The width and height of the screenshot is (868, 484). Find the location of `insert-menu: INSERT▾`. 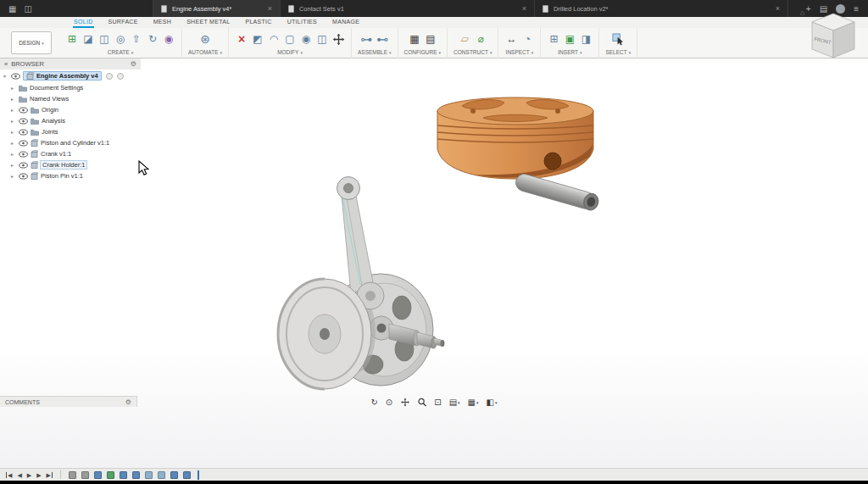

insert-menu: INSERT▾ is located at coordinates (570, 53).